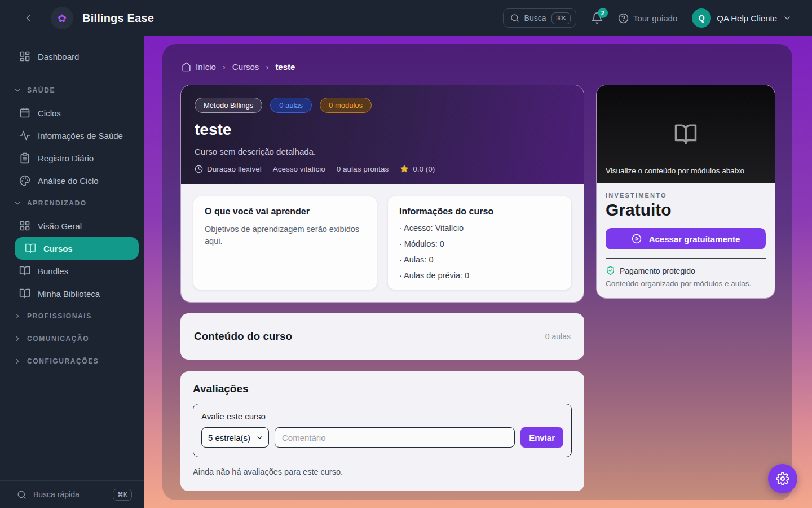 The image size is (812, 508). Describe the element at coordinates (72, 90) in the screenshot. I see `sidebar-section-saude: SAÚDE` at that location.